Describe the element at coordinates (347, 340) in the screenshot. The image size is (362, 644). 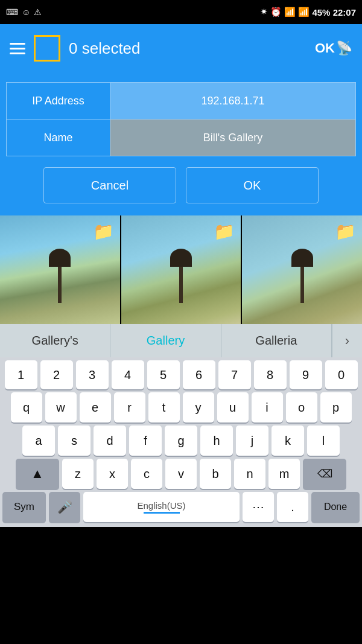
I see `suggestion-more-arrow: ›` at that location.